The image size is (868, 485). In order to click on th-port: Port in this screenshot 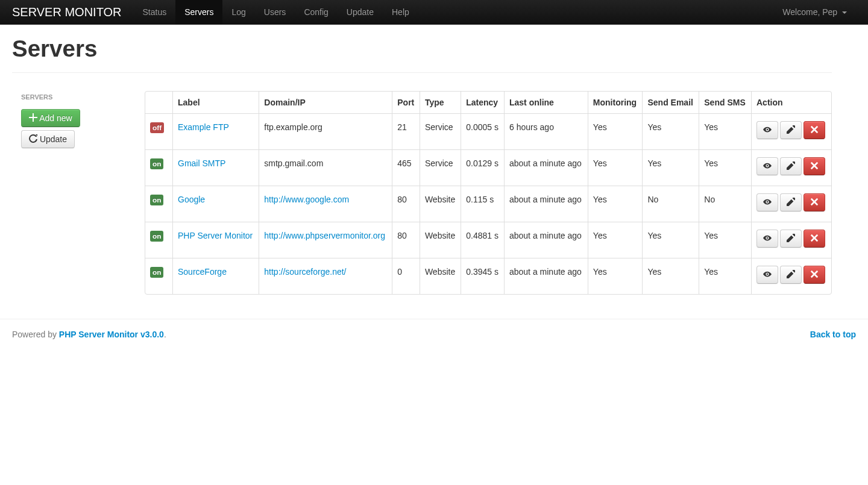, I will do `click(406, 102)`.